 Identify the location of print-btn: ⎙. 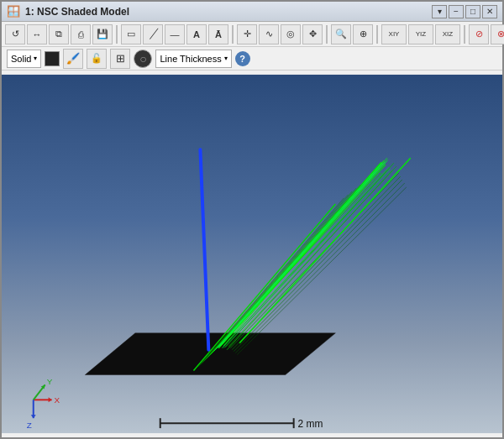
(81, 34).